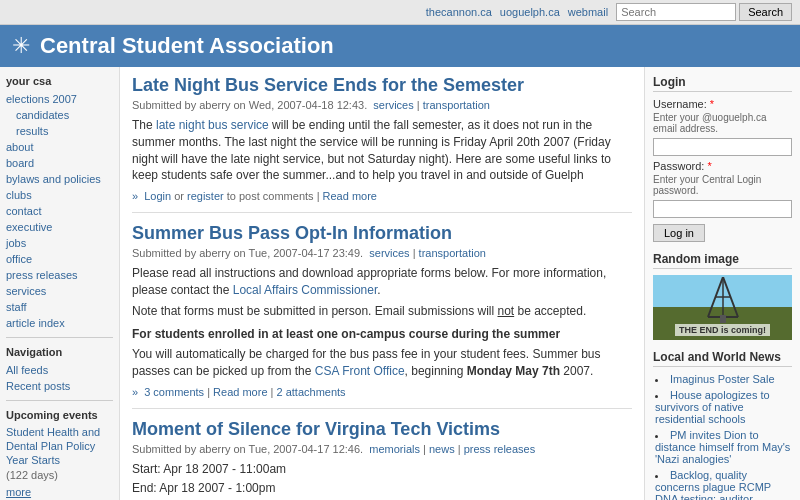 This screenshot has width=800, height=500. I want to click on search-form: Search, so click(704, 12).